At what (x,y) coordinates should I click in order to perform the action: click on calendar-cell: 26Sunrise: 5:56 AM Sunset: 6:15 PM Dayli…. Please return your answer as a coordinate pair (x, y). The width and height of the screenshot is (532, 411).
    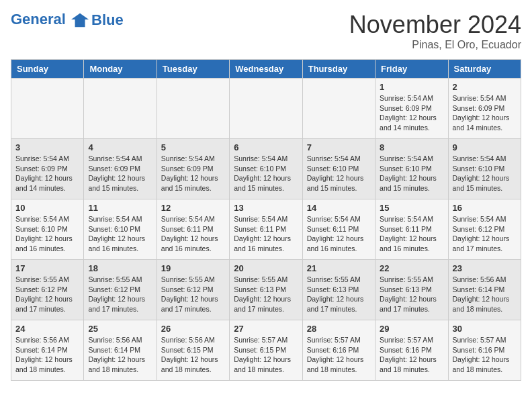
    Looking at the image, I should click on (193, 351).